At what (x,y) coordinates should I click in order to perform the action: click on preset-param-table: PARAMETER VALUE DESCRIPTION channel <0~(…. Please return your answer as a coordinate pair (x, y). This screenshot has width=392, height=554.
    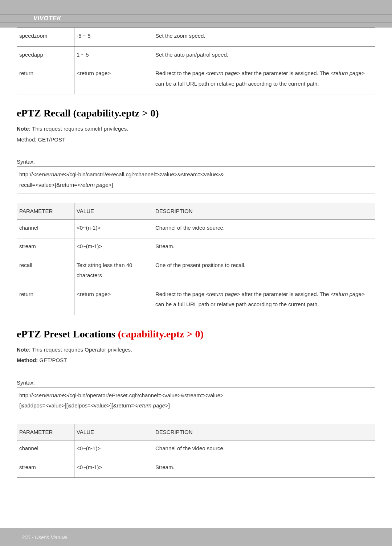
    Looking at the image, I should click on (196, 451).